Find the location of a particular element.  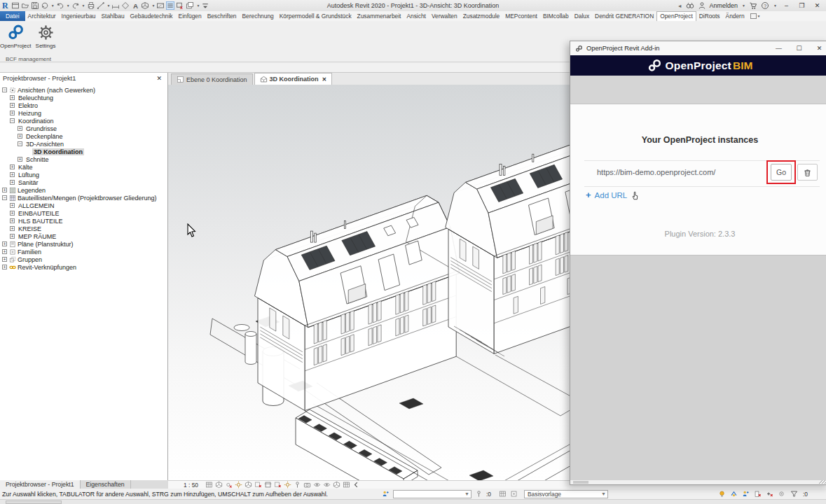

ribbon-tab-einf-gen: Einfügen is located at coordinates (191, 16).